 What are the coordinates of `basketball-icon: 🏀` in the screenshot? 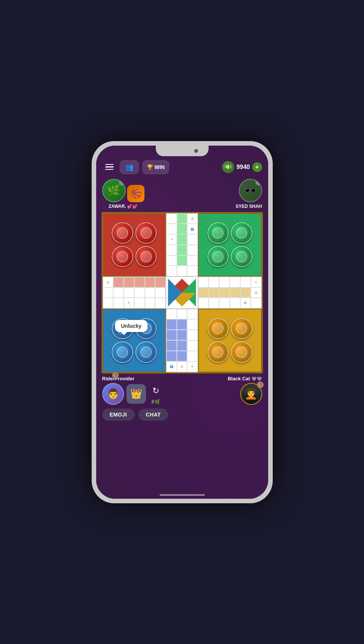 It's located at (136, 194).